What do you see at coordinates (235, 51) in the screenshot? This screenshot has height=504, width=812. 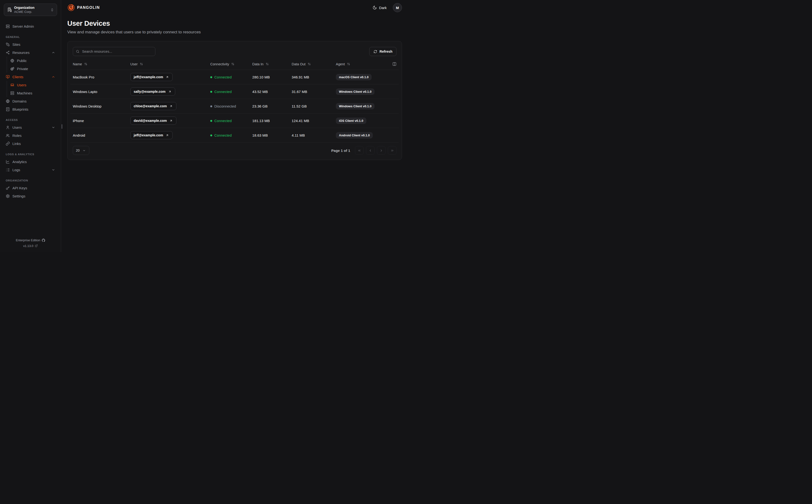 I see `card-toolbar: Refresh` at bounding box center [235, 51].